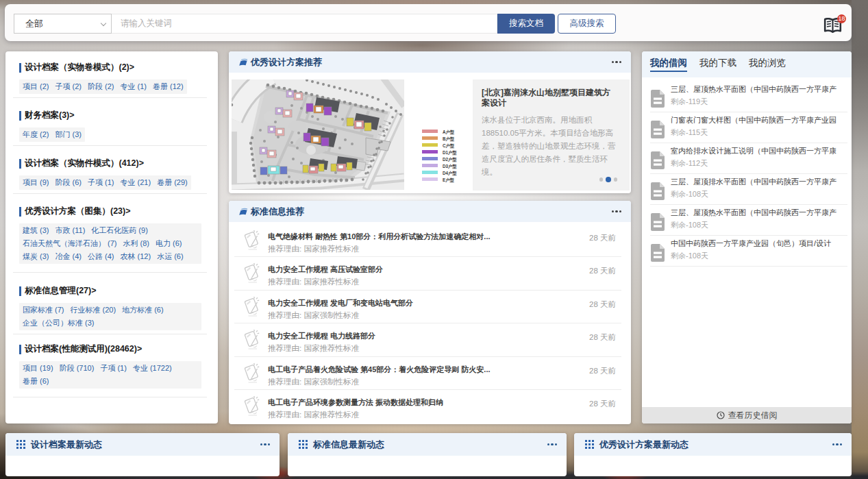 Image resolution: width=868 pixels, height=479 pixels. Describe the element at coordinates (449, 173) in the screenshot. I see `svg-text: D4户型` at that location.